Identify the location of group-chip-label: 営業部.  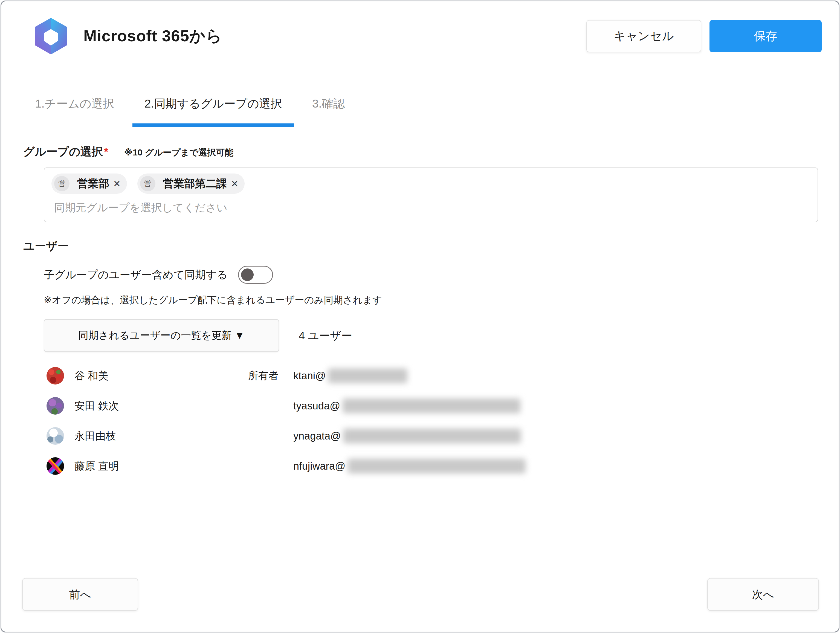
(93, 184).